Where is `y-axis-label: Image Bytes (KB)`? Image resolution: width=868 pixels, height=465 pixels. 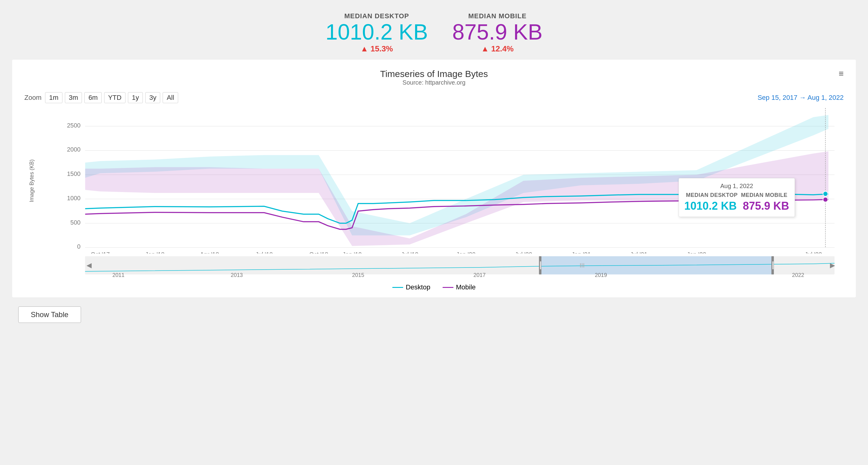
y-axis-label: Image Bytes (KB) is located at coordinates (32, 181).